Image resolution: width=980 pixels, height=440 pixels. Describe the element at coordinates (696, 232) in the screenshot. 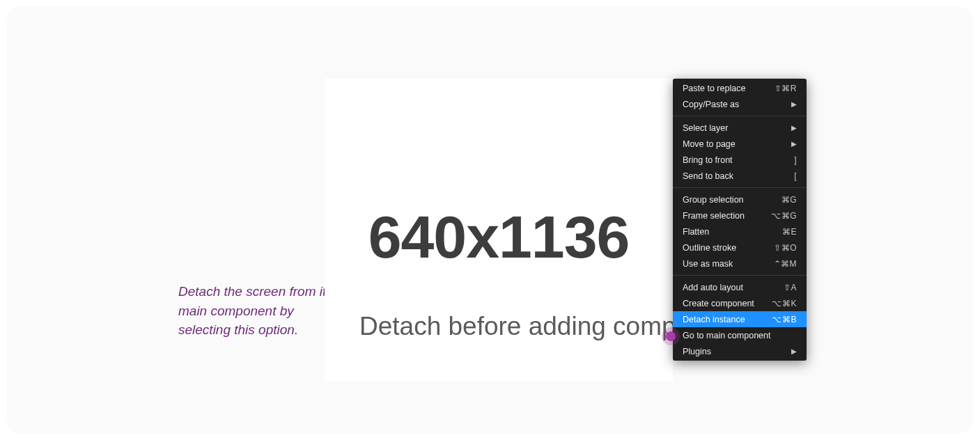

I see `menu-item-label: Flatten` at that location.